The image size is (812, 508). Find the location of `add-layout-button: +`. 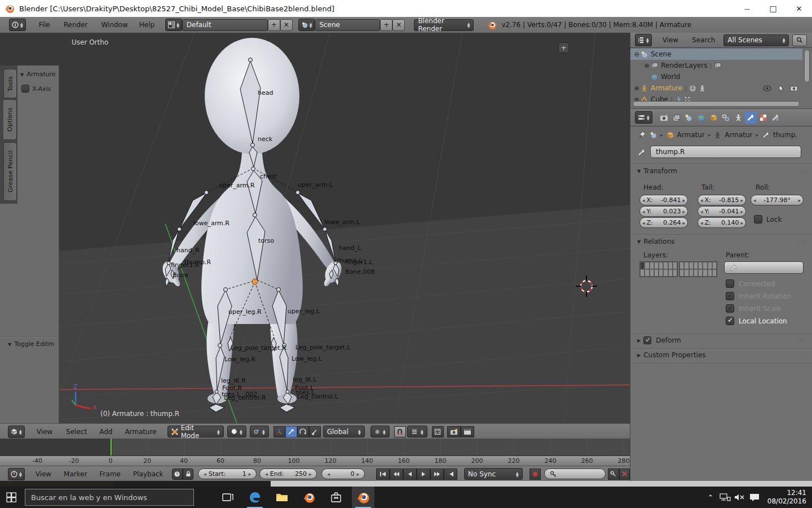

add-layout-button: + is located at coordinates (274, 25).